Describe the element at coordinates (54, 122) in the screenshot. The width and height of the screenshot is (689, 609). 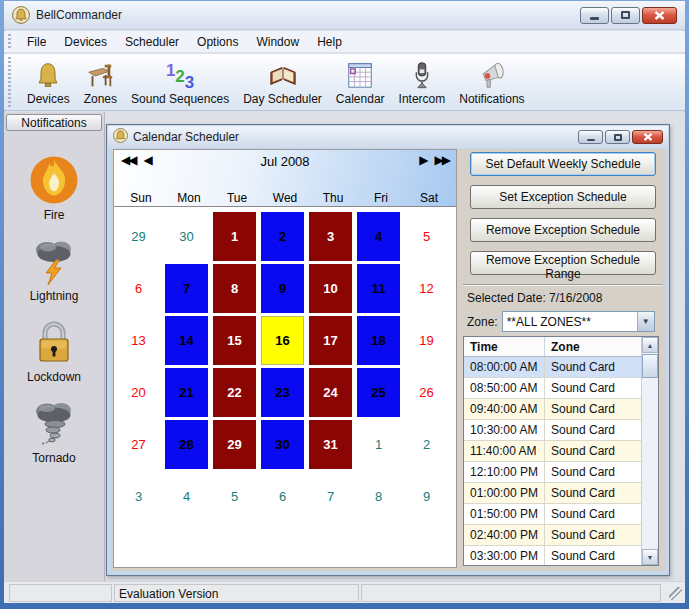
I see `sidebar-header: Notifications` at that location.